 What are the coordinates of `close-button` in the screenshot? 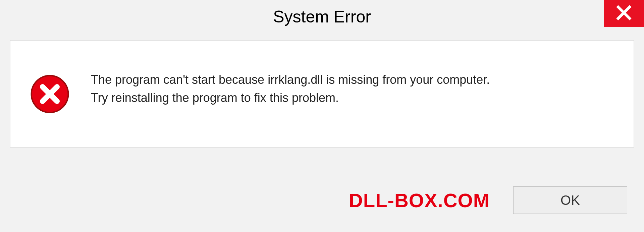 It's located at (624, 13).